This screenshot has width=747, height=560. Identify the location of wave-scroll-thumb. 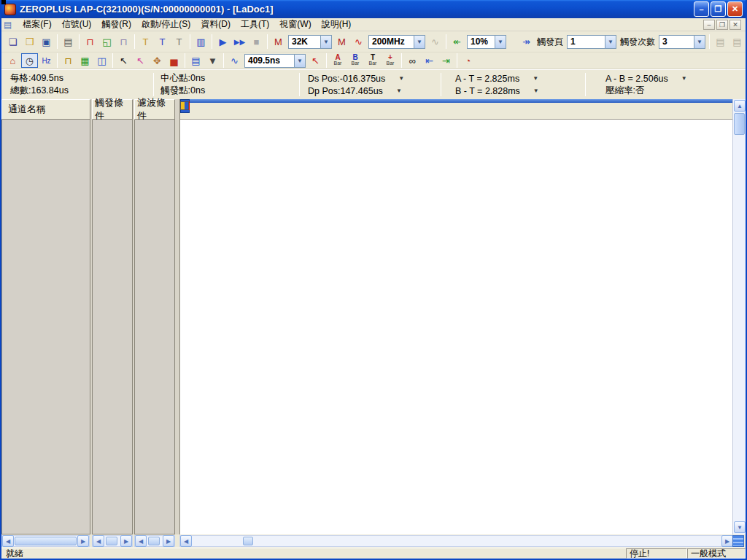
(248, 541).